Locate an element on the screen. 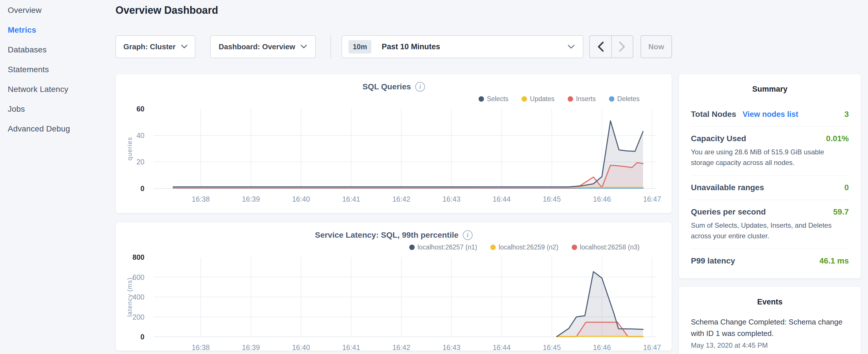  legend-label: Deletes is located at coordinates (628, 99).